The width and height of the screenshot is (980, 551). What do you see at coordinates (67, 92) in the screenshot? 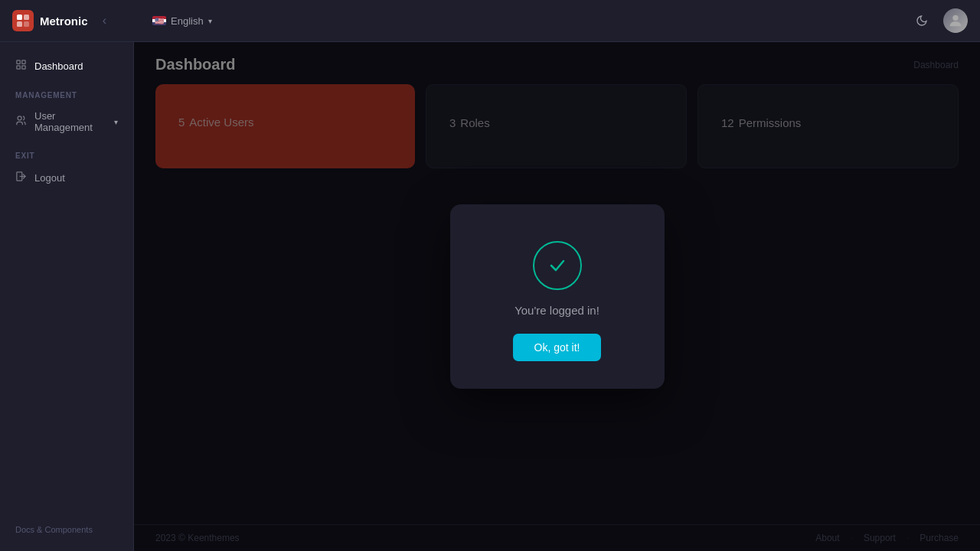
I see `sidebar-section-management: Management` at bounding box center [67, 92].